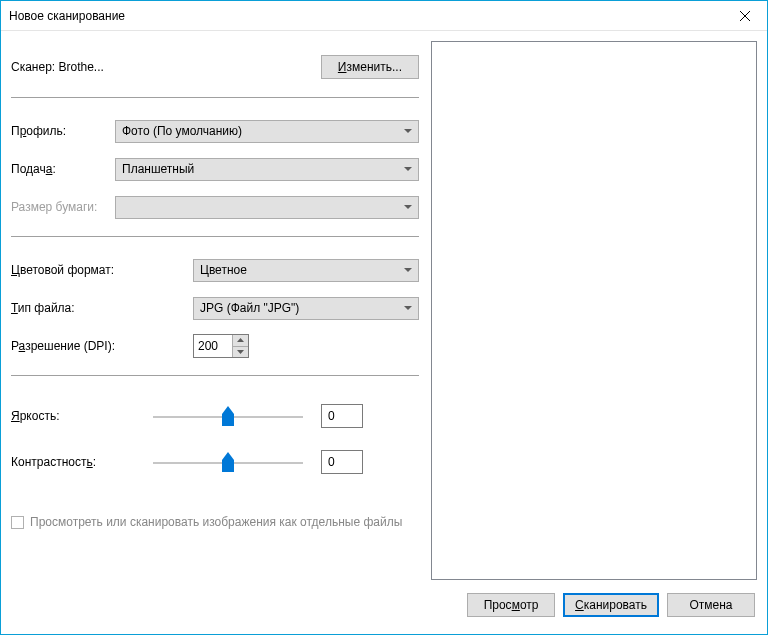  What do you see at coordinates (745, 16) in the screenshot?
I see `close-icon` at bounding box center [745, 16].